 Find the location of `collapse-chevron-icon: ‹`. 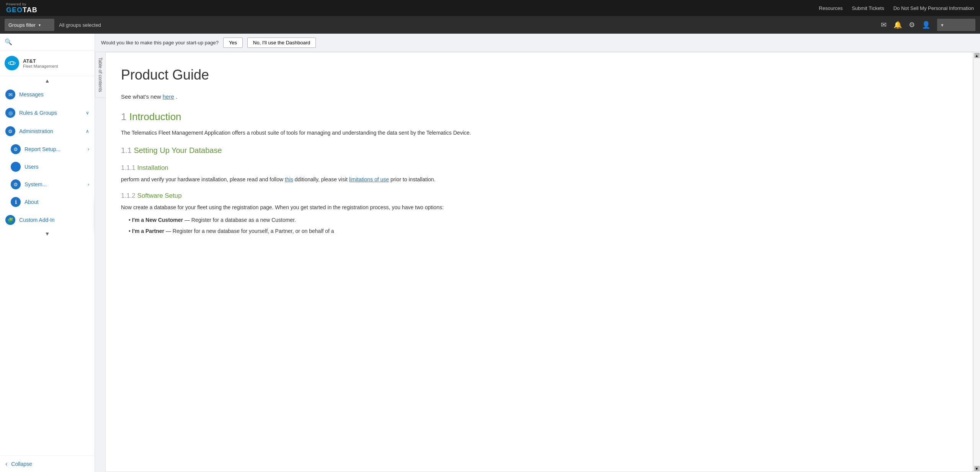

collapse-chevron-icon: ‹ is located at coordinates (6, 464).